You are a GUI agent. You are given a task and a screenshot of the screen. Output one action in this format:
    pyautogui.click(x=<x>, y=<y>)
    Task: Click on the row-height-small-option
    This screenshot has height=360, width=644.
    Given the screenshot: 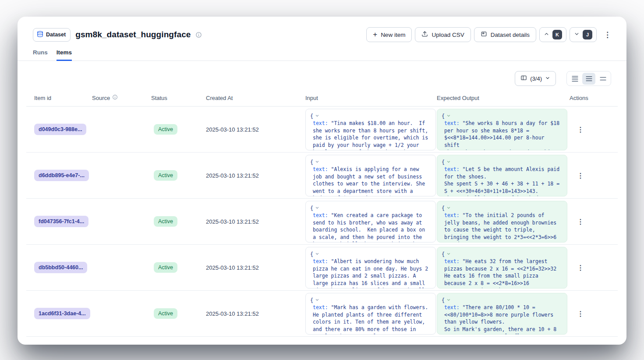 What is the action you would take?
    pyautogui.click(x=575, y=79)
    